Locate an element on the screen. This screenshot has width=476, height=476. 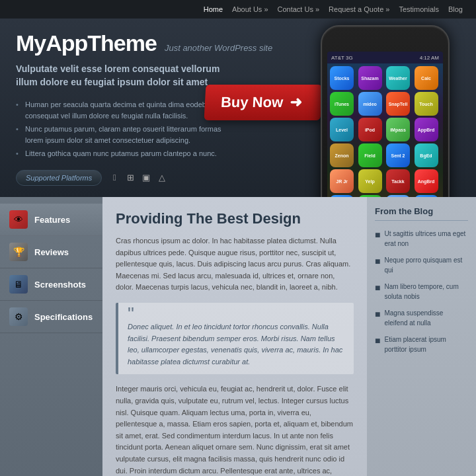
sidebar-item-screenshots: 🖥 Screenshots is located at coordinates (52, 284).